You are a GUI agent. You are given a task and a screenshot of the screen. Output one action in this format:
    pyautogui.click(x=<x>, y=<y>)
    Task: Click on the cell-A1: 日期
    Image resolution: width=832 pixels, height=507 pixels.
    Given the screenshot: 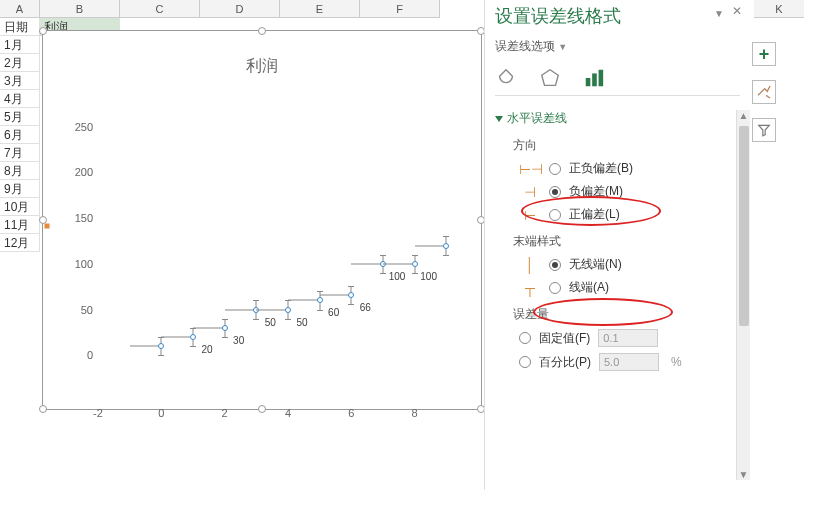 What is the action you would take?
    pyautogui.click(x=20, y=27)
    